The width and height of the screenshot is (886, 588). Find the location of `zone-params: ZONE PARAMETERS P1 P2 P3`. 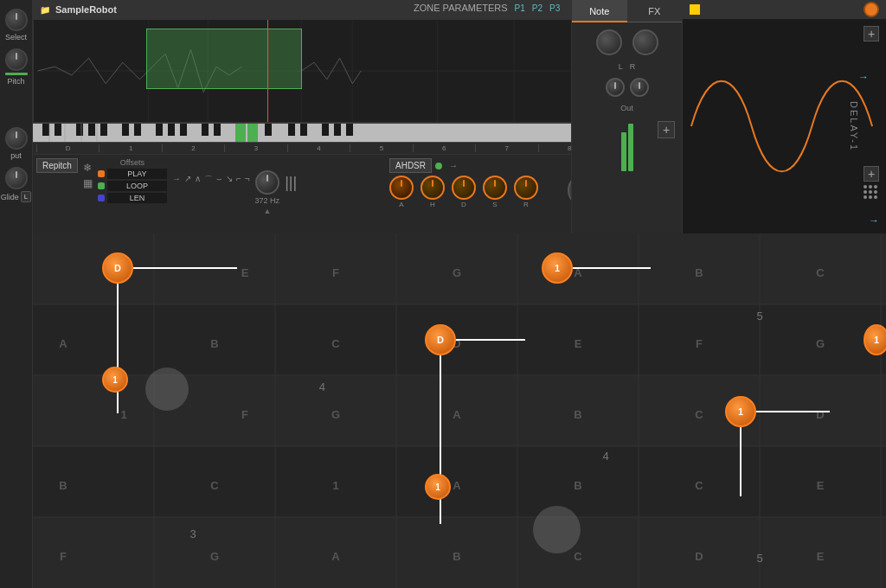

zone-params: ZONE PARAMETERS P1 P2 P3 is located at coordinates (486, 8).